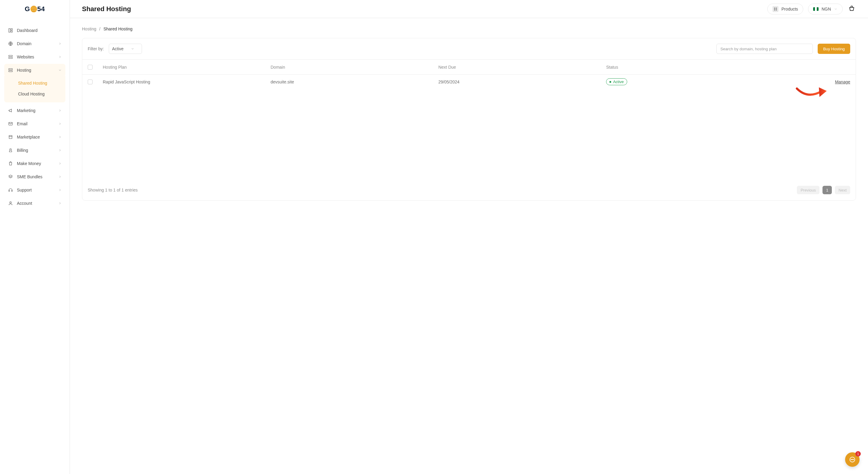  I want to click on buy-hosting-button: Buy Hosting, so click(834, 49).